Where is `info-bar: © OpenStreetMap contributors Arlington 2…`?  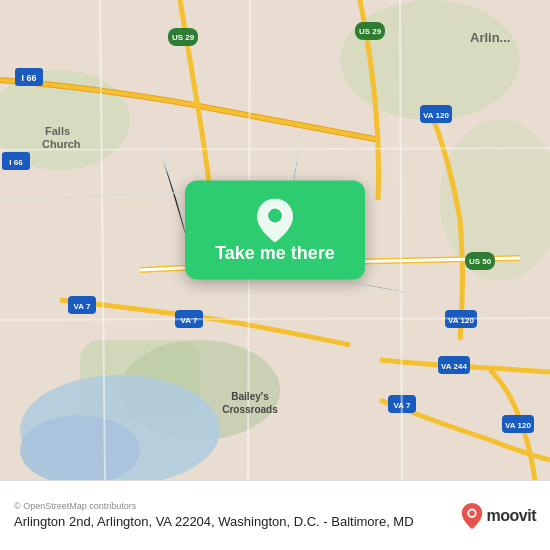
info-bar: © OpenStreetMap contributors Arlington 2… is located at coordinates (275, 515).